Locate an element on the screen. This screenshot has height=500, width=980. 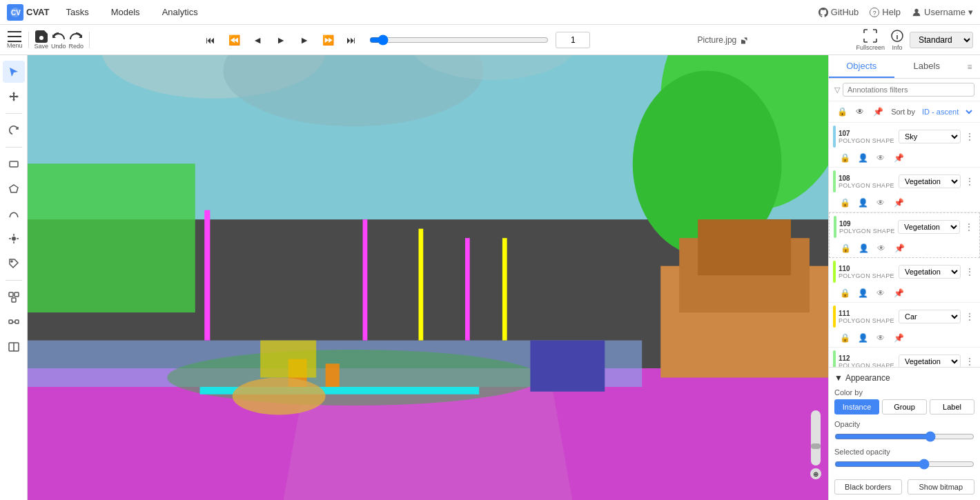
eye-icon-108: 👁 is located at coordinates (881, 203).